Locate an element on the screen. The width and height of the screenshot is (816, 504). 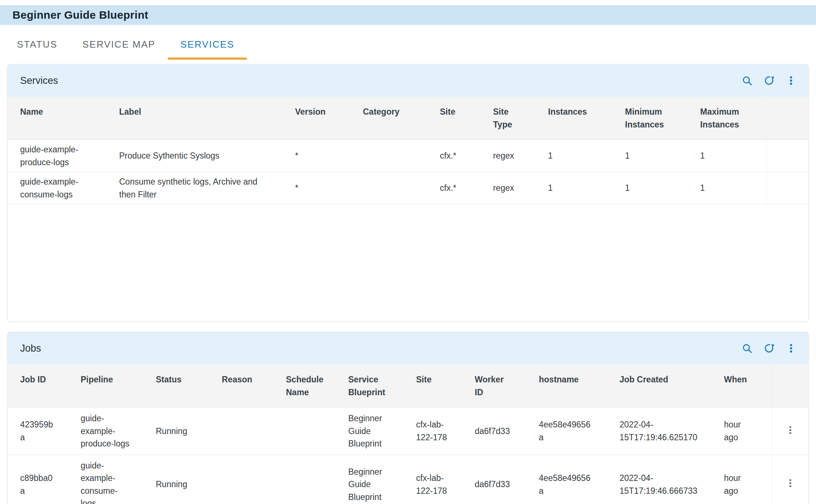
column-header-hostname: hostname is located at coordinates (570, 386).